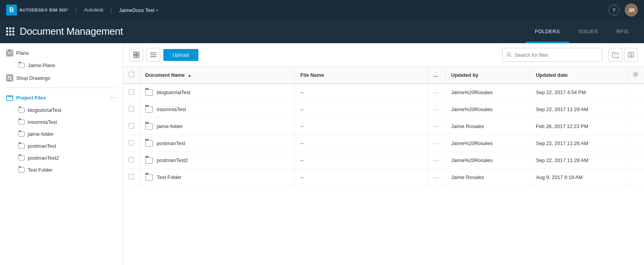 The width and height of the screenshot is (644, 265). What do you see at coordinates (62, 78) in the screenshot?
I see `sidebar-item-shop-drawings: Shop Drawings` at bounding box center [62, 78].